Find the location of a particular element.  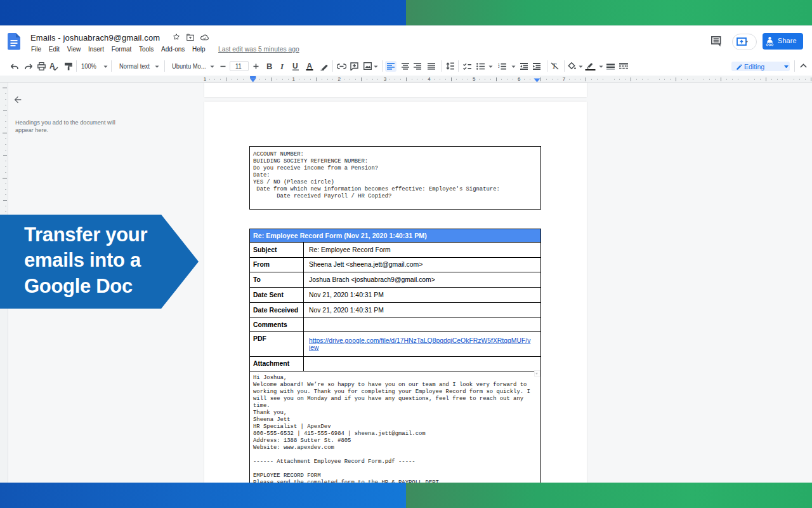

svg-text: I is located at coordinates (282, 66).